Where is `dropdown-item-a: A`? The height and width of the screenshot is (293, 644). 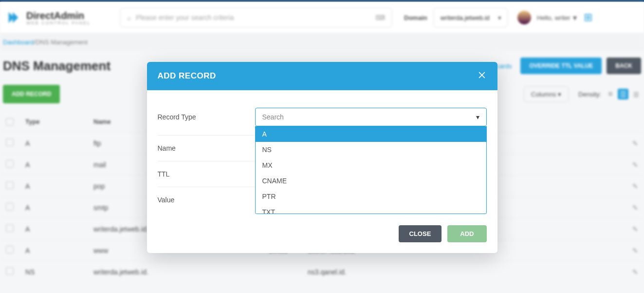
dropdown-item-a: A is located at coordinates (371, 134).